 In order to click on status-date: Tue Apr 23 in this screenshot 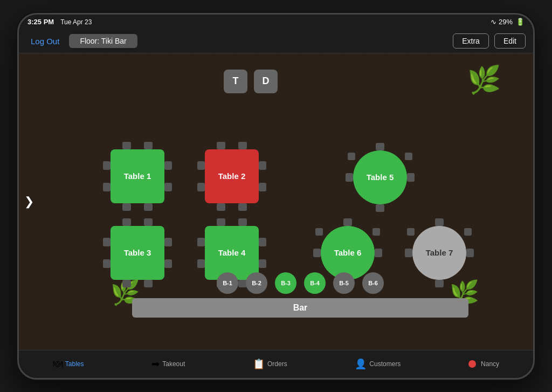, I will do `click(76, 22)`.